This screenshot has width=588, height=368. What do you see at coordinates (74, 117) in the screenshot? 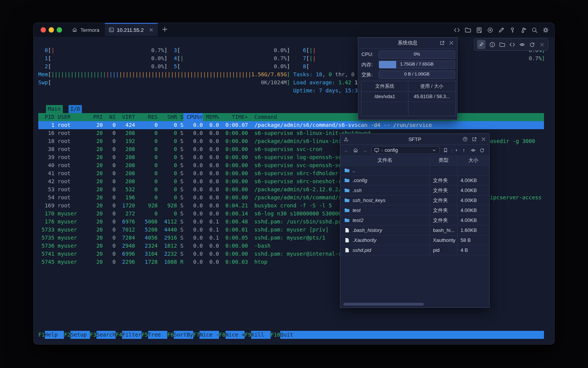
I see `col-user: USER` at bounding box center [74, 117].